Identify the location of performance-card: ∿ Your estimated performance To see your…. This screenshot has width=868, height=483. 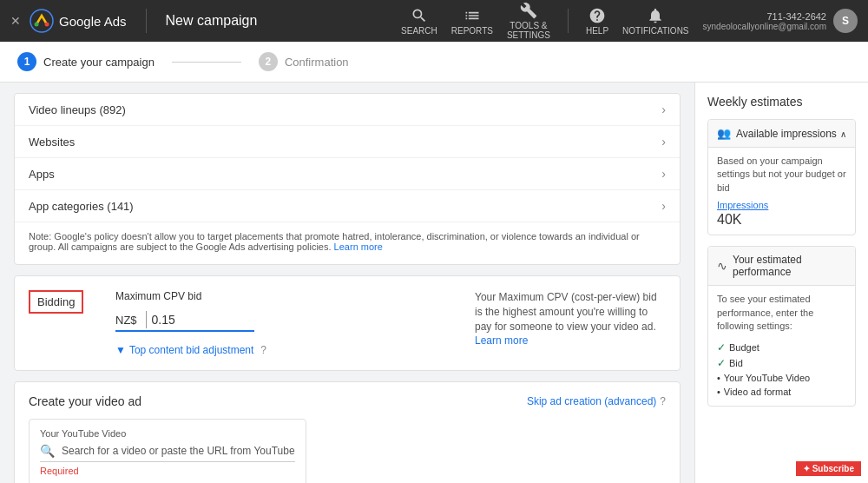
(781, 327).